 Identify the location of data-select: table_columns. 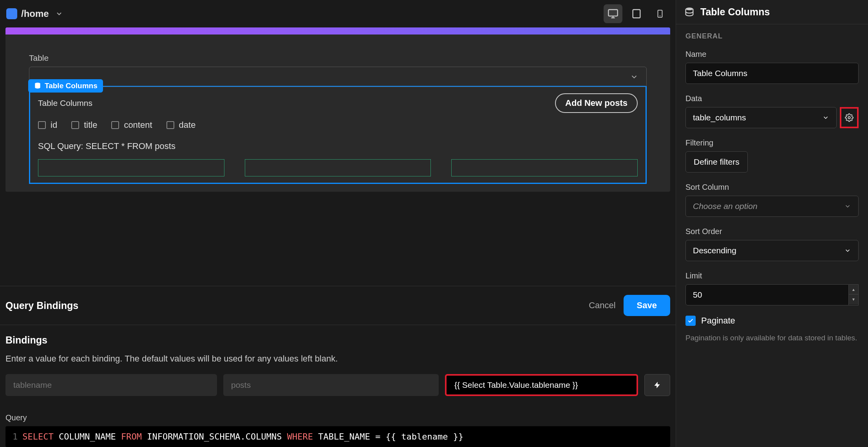
(761, 118).